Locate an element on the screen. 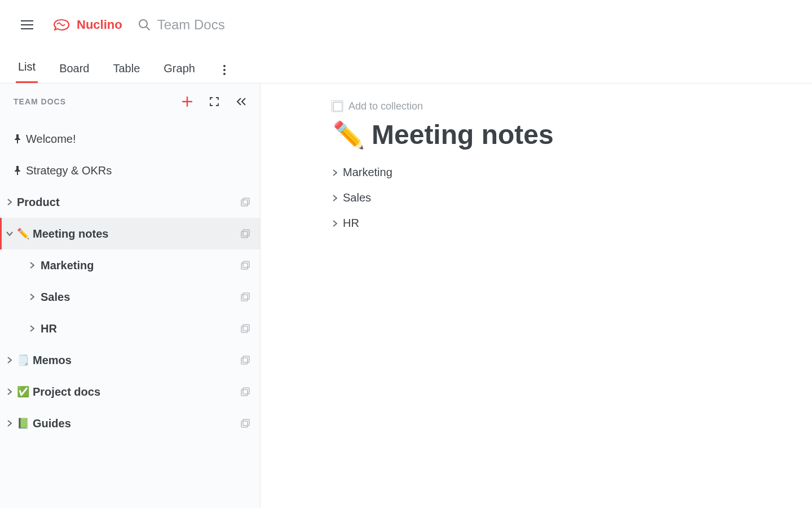 The width and height of the screenshot is (812, 508). sidebar-item-strategy: Strategy & OKRs is located at coordinates (130, 170).